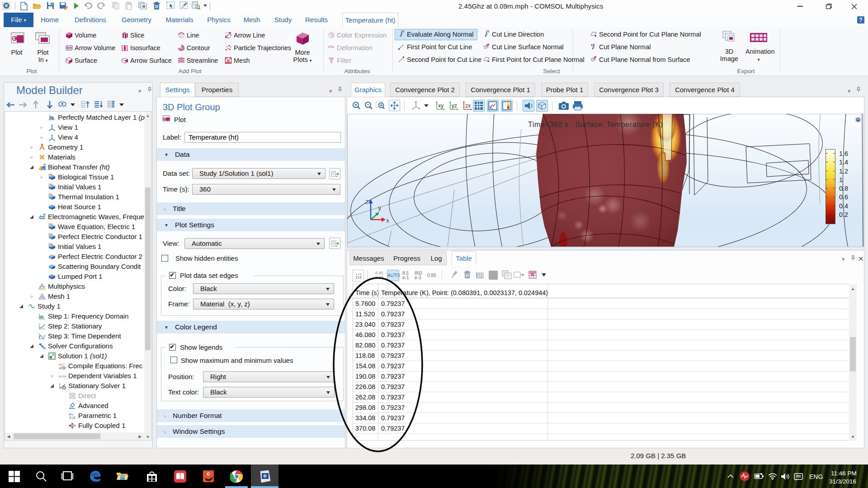 The width and height of the screenshot is (868, 488). I want to click on svg-text: xy, so click(441, 106).